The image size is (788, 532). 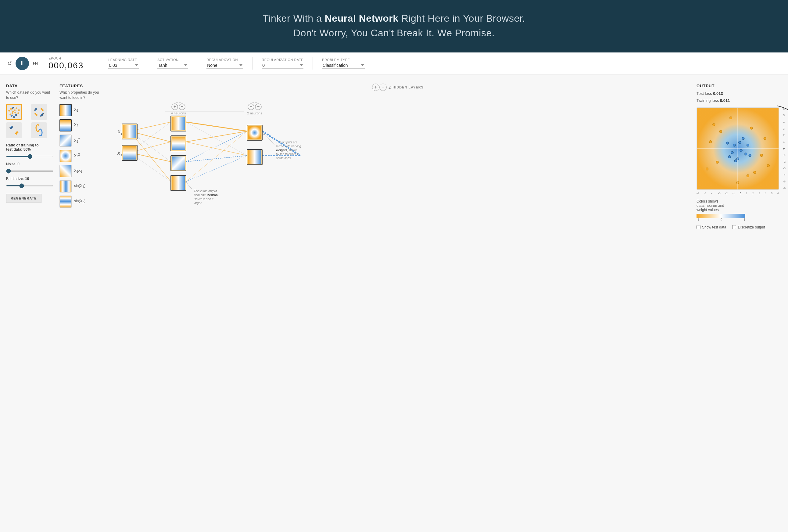 I want to click on dataset-gauss, so click(x=14, y=130).